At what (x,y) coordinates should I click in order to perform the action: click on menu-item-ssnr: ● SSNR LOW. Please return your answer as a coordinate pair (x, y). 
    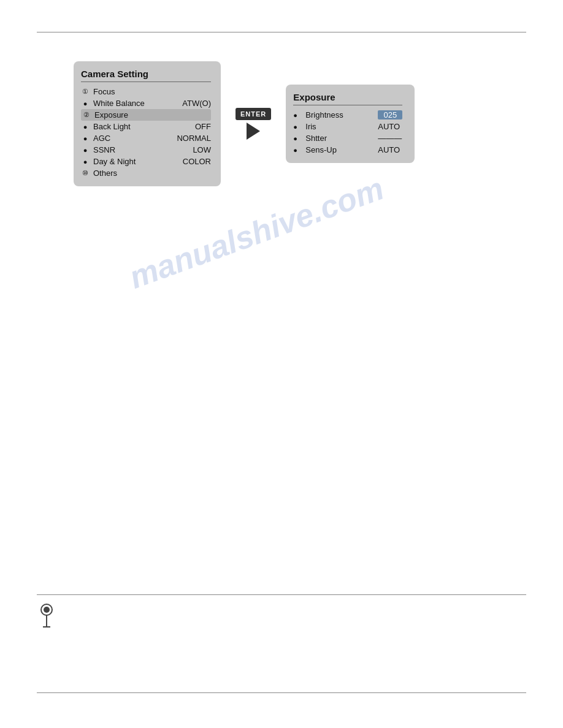
    Looking at the image, I should click on (146, 150).